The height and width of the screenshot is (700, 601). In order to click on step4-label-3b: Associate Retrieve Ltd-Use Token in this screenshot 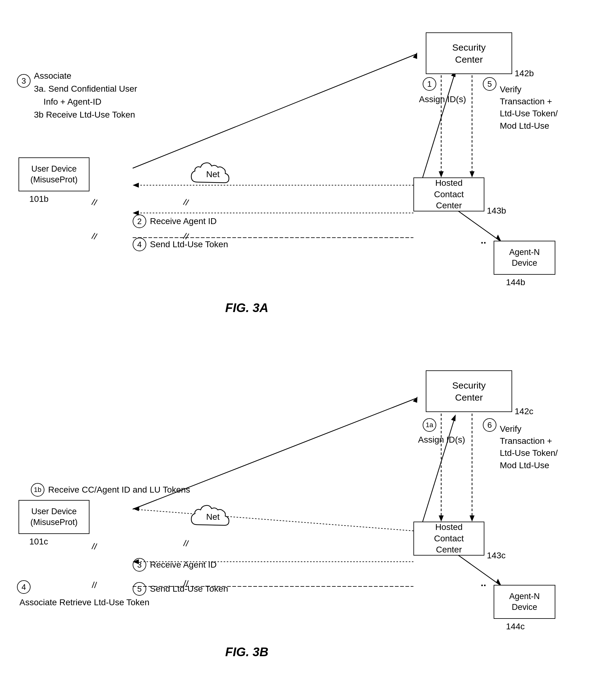, I will do `click(84, 602)`.